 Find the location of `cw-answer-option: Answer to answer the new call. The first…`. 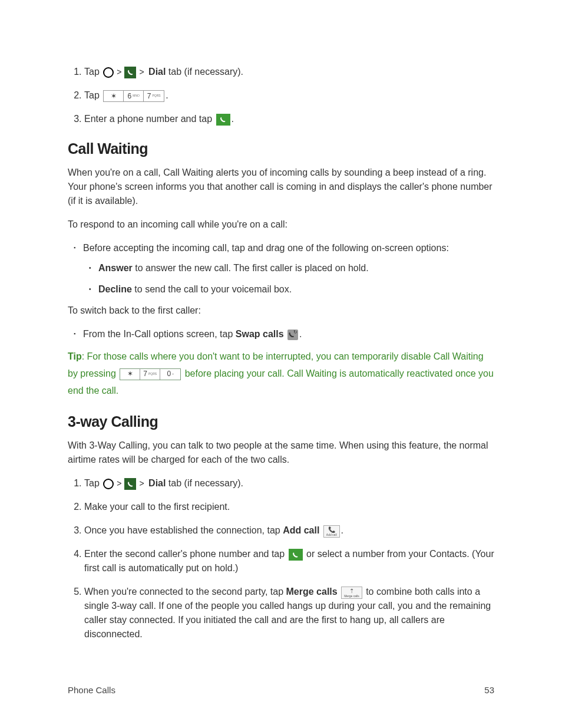

cw-answer-option: Answer to answer the new call. The first… is located at coordinates (296, 268).